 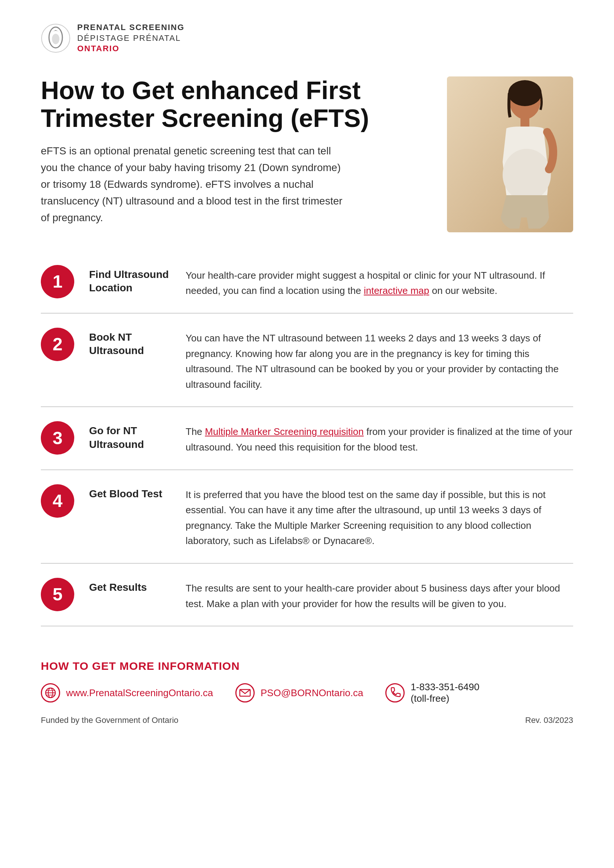 I want to click on header: PRENATAL SCREENING DÉPISTAGE PRÉNATAL ON…, so click(x=307, y=38).